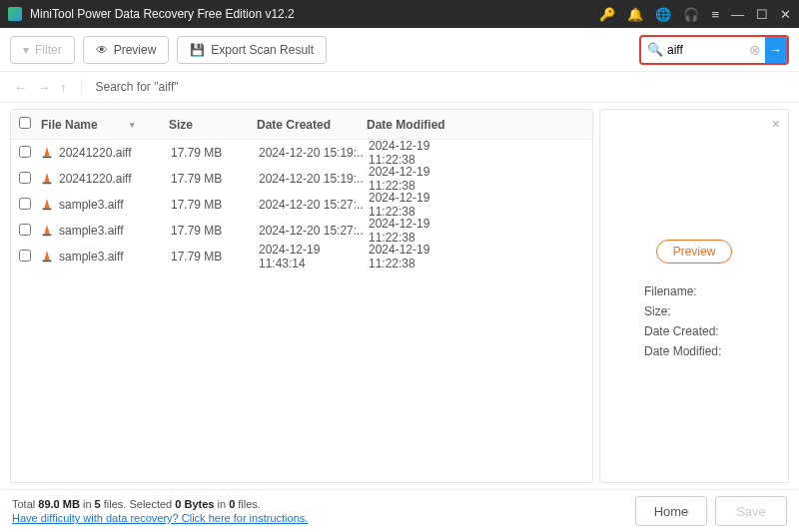 This screenshot has width=799, height=532. What do you see at coordinates (132, 125) in the screenshot?
I see `sort-caret-icon: ▾` at bounding box center [132, 125].